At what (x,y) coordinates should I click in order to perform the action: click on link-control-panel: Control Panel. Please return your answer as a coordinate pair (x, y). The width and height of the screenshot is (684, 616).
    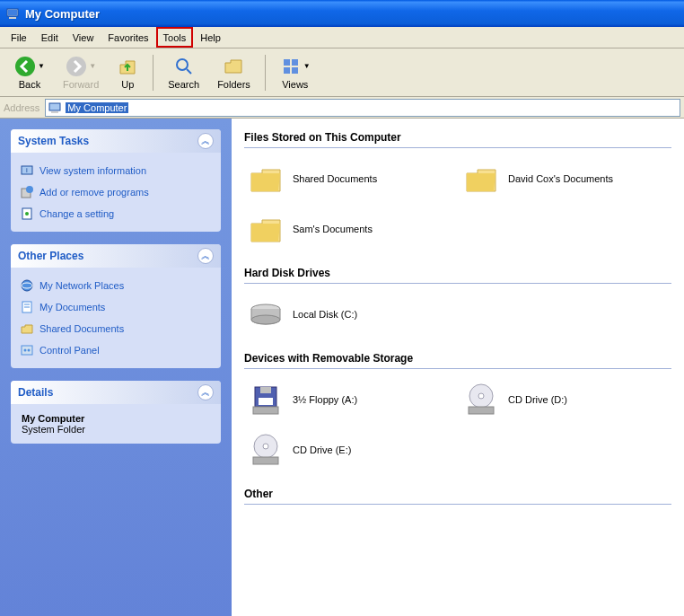
    Looking at the image, I should click on (116, 350).